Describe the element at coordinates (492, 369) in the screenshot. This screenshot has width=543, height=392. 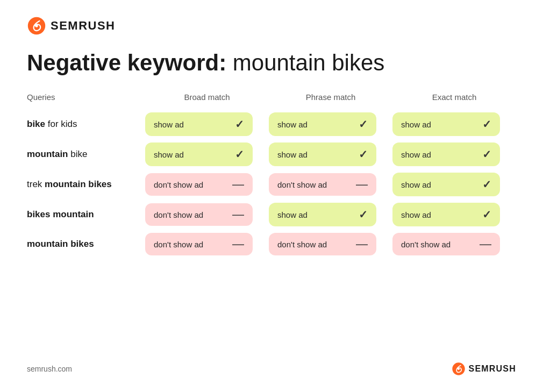
I see `footer-logo-text: SEMRUSH` at that location.